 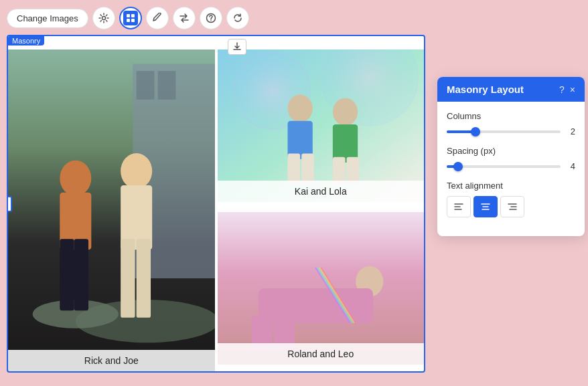 I want to click on align-left-button, so click(x=459, y=207).